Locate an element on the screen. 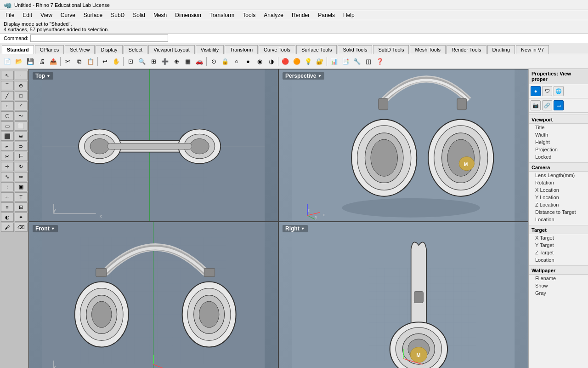 The width and height of the screenshot is (588, 368). grid-icon: ▦ is located at coordinates (188, 62).